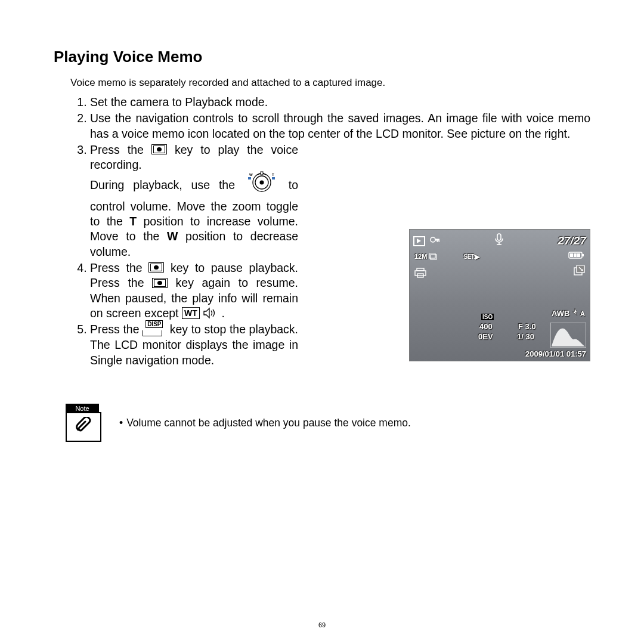 The width and height of the screenshot is (644, 644). Describe the element at coordinates (322, 625) in the screenshot. I see `page-number: 69` at that location.